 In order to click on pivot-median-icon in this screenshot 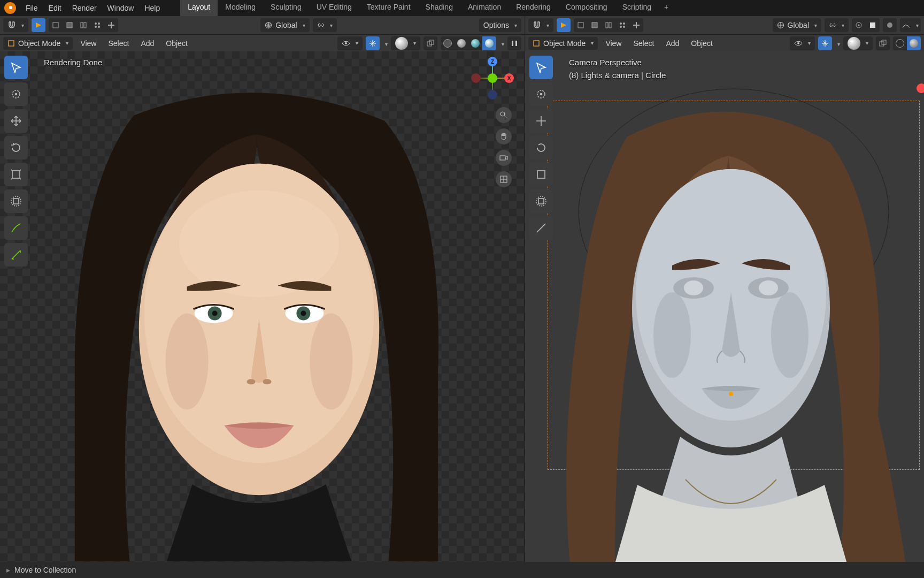, I will do `click(70, 25)`.